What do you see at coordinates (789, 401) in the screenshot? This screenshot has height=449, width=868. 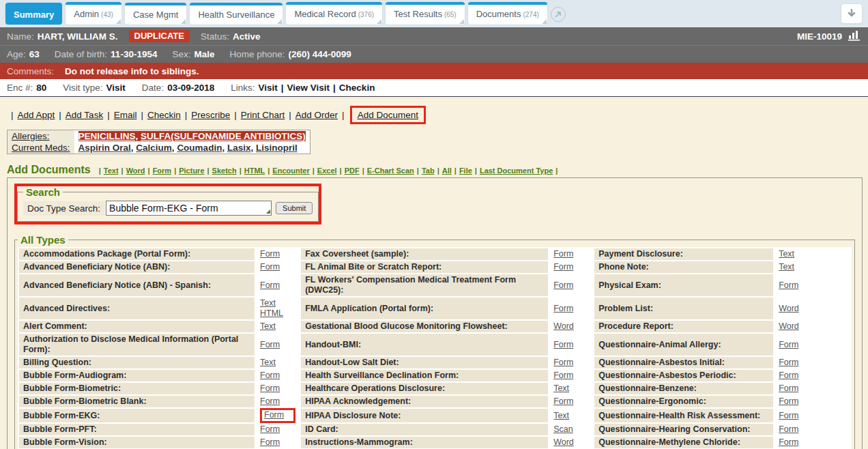 I see `doc-create-link-questionnaire-ergonomic-form: Form` at bounding box center [789, 401].